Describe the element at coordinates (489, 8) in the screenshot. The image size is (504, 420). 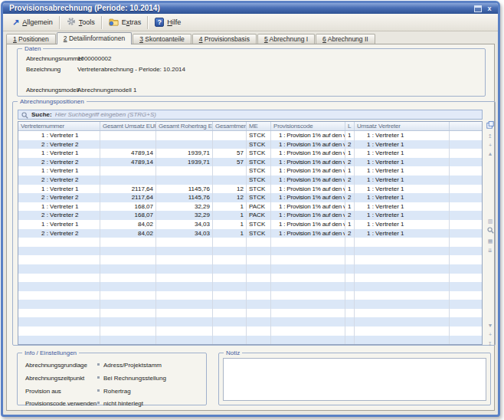
I see `close-button: x` at that location.